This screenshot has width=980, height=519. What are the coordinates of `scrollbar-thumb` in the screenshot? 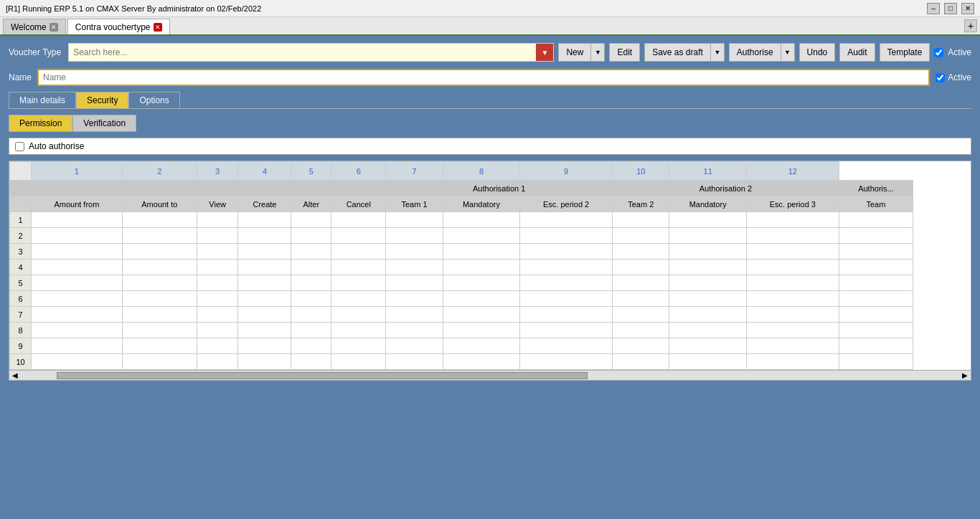 It's located at (322, 376).